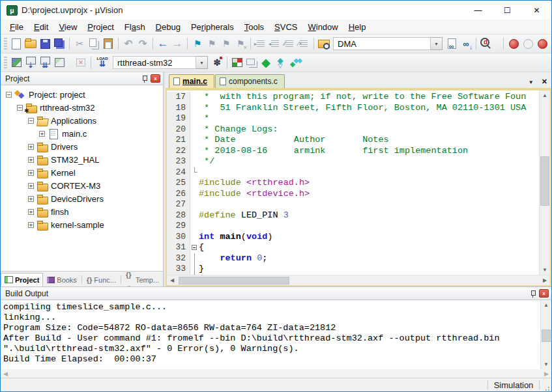 This screenshot has width=552, height=392. I want to click on new-file-icon, so click(16, 44).